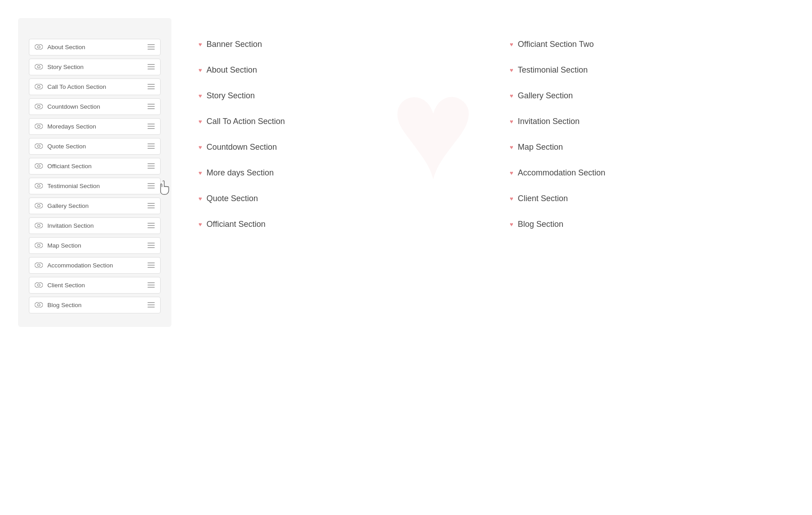 The height and width of the screenshot is (515, 812). I want to click on section-item-quote: Quote Section, so click(95, 146).